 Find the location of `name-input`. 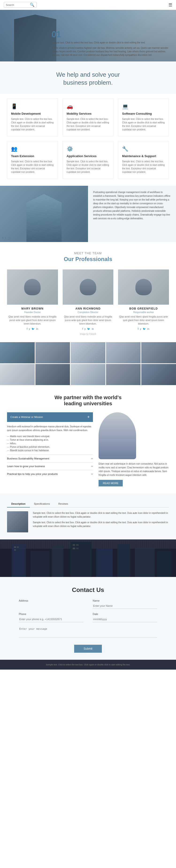

name-input is located at coordinates (125, 606).